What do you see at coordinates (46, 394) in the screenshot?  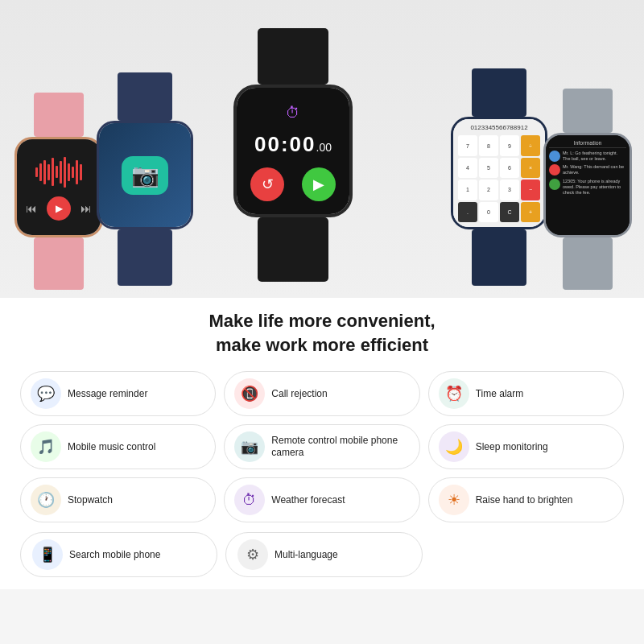 I see `message-icon: 💬` at bounding box center [46, 394].